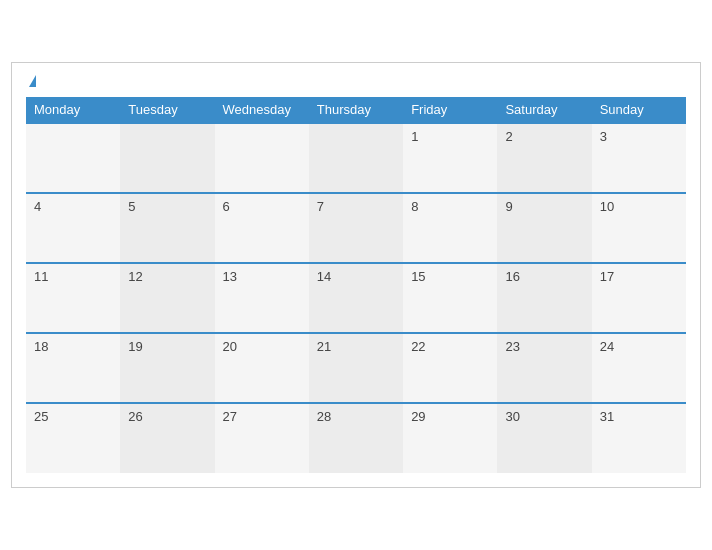  Describe the element at coordinates (544, 110) in the screenshot. I see `weekday-header: Saturday` at that location.